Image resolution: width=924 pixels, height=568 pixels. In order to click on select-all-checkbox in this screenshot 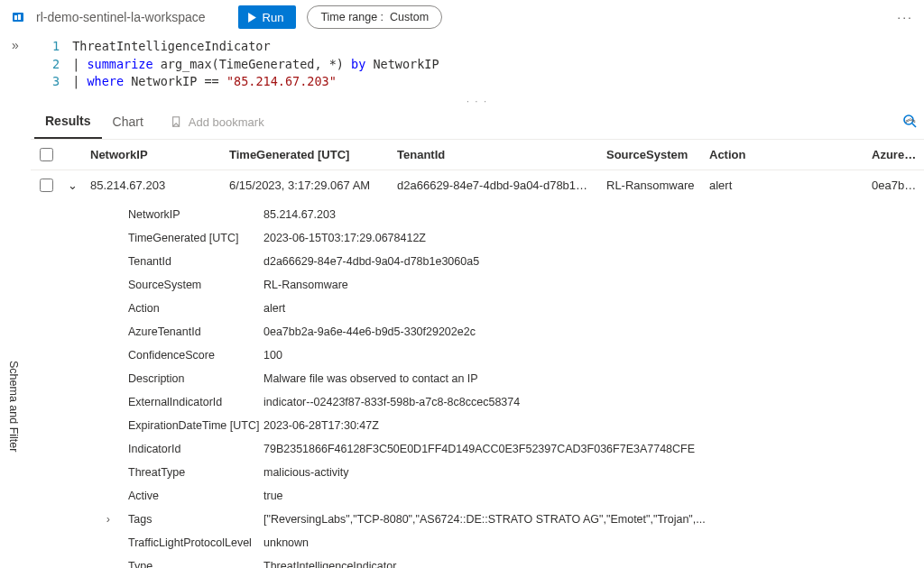, I will do `click(47, 155)`.